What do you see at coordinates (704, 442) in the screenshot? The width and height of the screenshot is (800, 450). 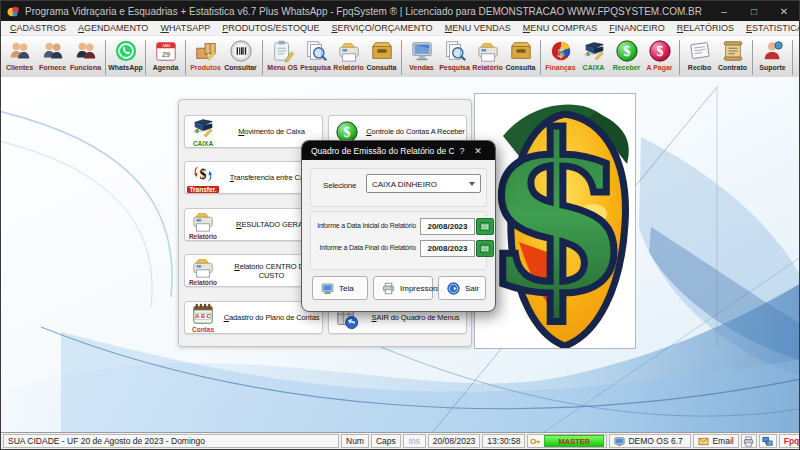 I see `envelope-icon` at bounding box center [704, 442].